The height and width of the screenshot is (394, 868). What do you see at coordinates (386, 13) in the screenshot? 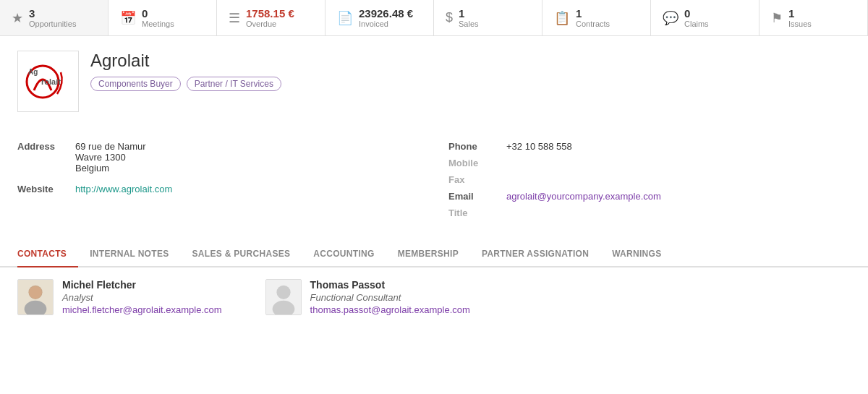
I see `invoiced-count: 23926.48 €` at bounding box center [386, 13].